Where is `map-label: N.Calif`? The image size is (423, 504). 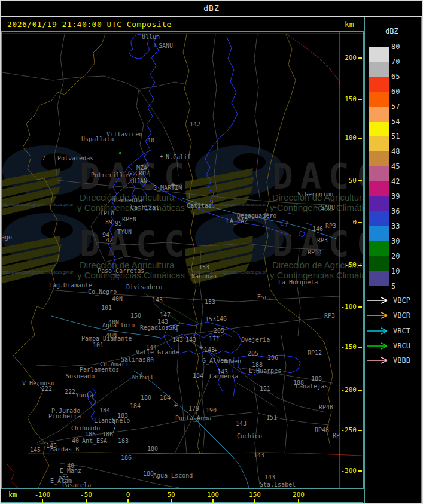
map-label: N.Calif is located at coordinates (178, 157).